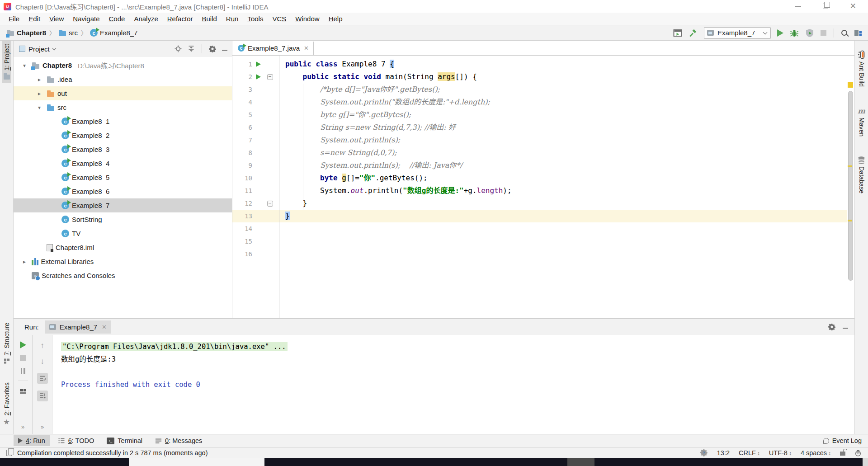 The height and width of the screenshot is (466, 868). Describe the element at coordinates (123, 248) in the screenshot. I see `tree-item-chapter8-iml: Chapter8.iml` at that location.